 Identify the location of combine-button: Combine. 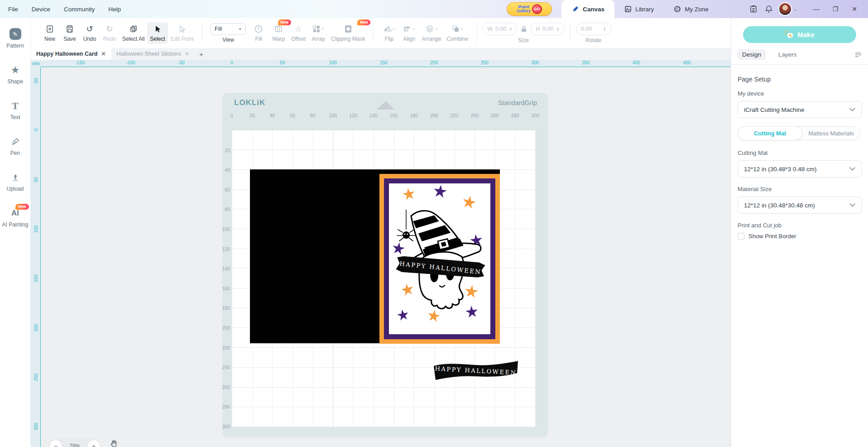
(457, 33).